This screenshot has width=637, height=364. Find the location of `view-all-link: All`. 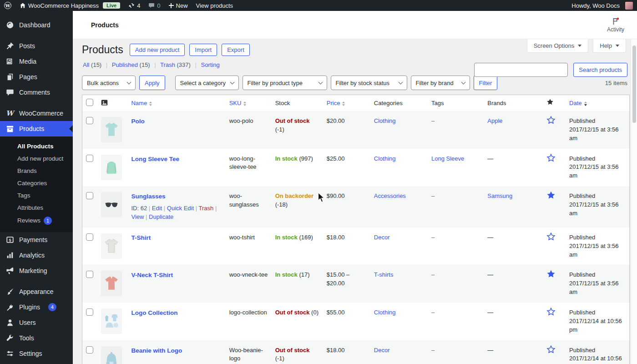

view-all-link: All is located at coordinates (86, 65).